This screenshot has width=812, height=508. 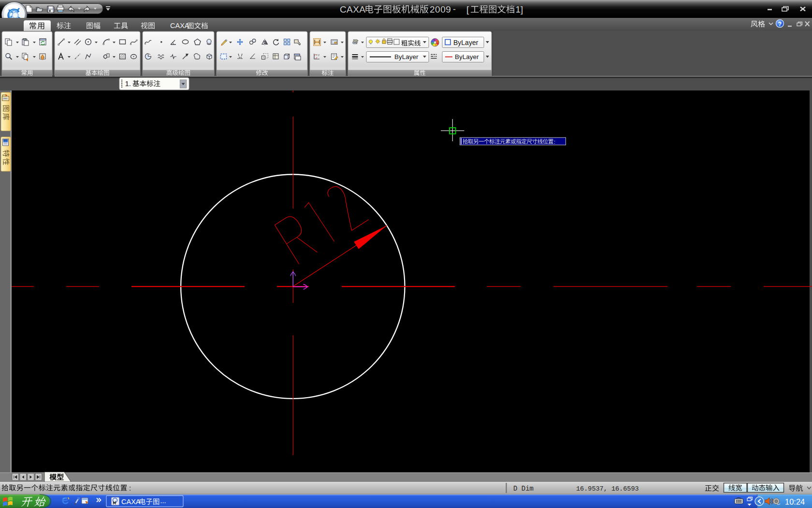 What do you see at coordinates (440, 10) in the screenshot?
I see `svg-text: 2009` at bounding box center [440, 10].